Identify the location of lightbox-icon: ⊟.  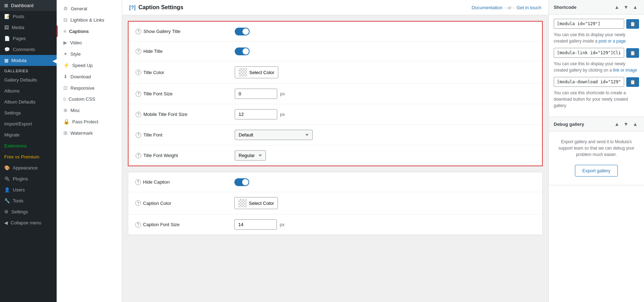
(65, 20).